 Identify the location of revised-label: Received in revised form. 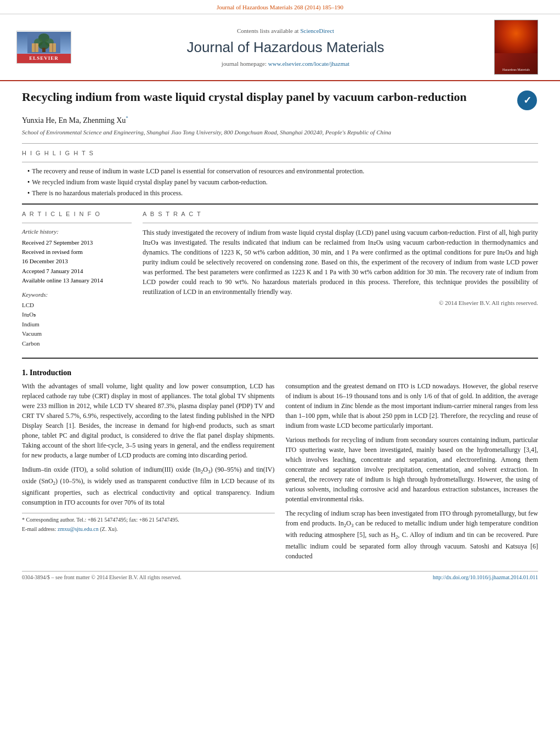
(77, 252).